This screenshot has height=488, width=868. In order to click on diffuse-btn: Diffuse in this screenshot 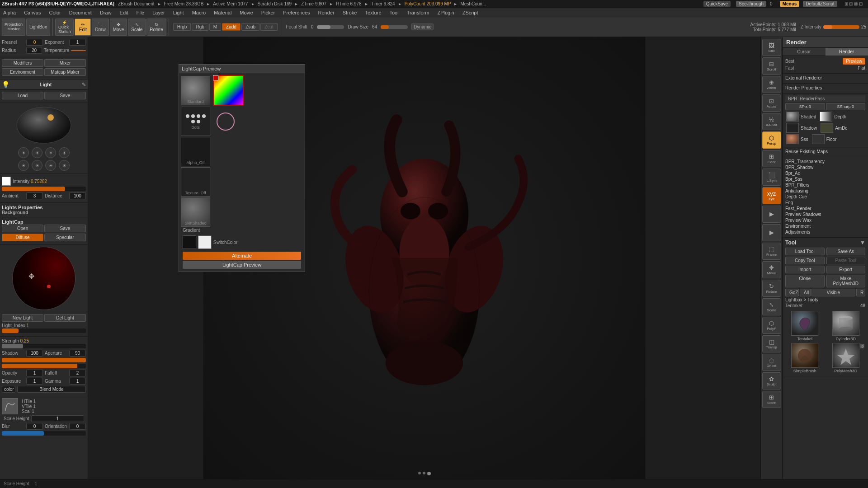, I will do `click(23, 238)`.